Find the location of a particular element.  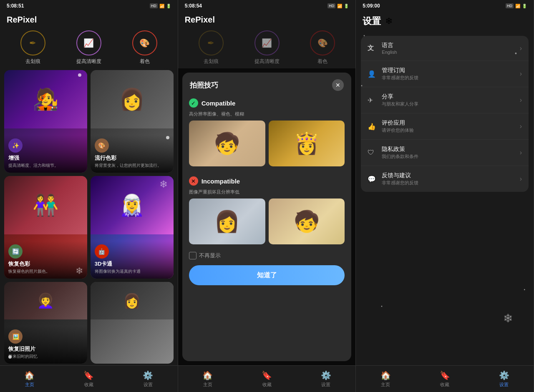

nav-home-1: 🏠 主页 is located at coordinates (30, 379).